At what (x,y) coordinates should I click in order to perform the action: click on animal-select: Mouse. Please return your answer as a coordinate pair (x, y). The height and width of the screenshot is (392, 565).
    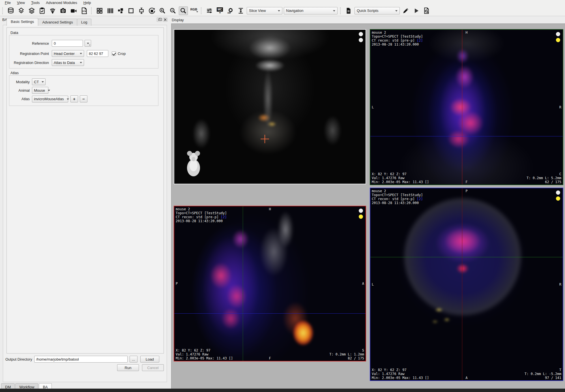
    Looking at the image, I should click on (40, 90).